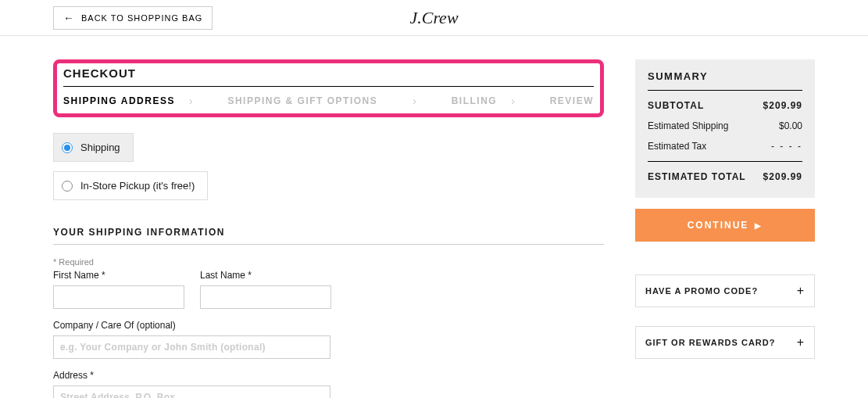  What do you see at coordinates (69, 18) in the screenshot?
I see `arrow-left-icon: ←` at bounding box center [69, 18].